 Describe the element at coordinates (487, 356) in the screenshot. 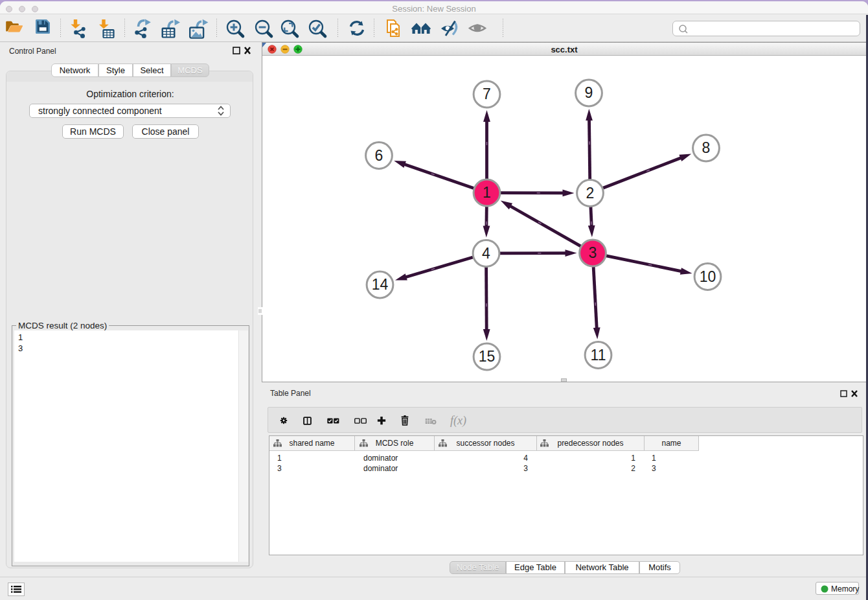

I see `svg-text: 15` at that location.